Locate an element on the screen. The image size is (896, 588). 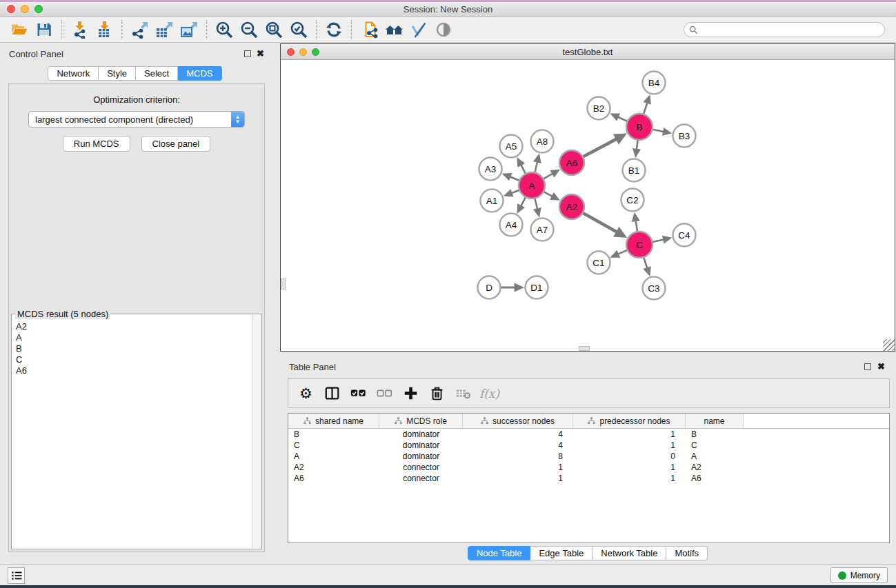
task-history-button is located at coordinates (17, 576).